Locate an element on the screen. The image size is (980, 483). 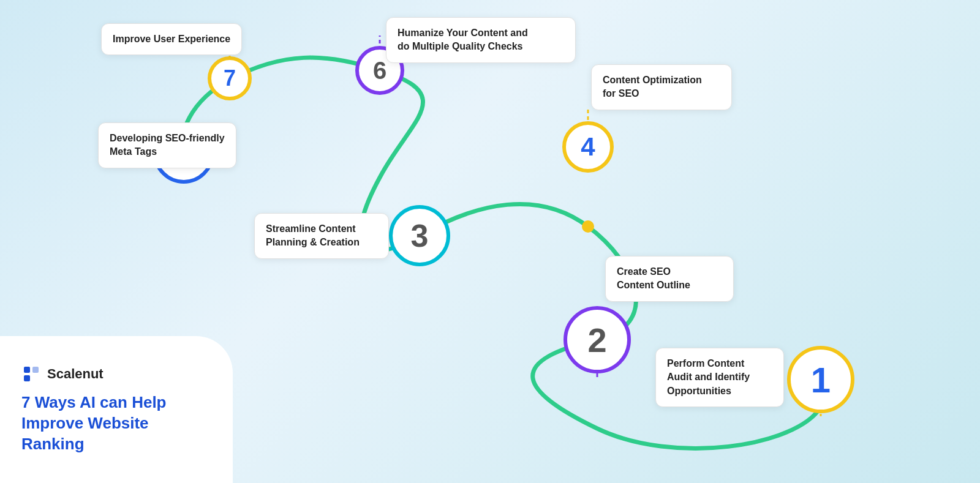
label-step-2: Create SEOContent Outline is located at coordinates (669, 279).